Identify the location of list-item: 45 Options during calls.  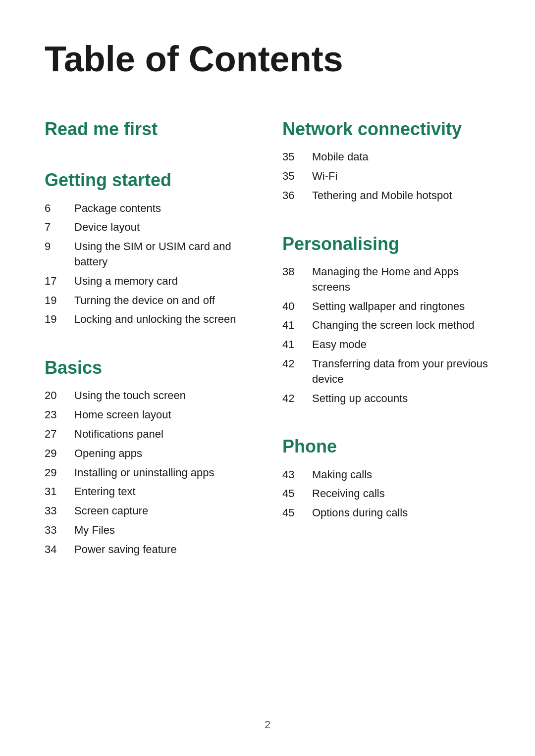
(386, 513).